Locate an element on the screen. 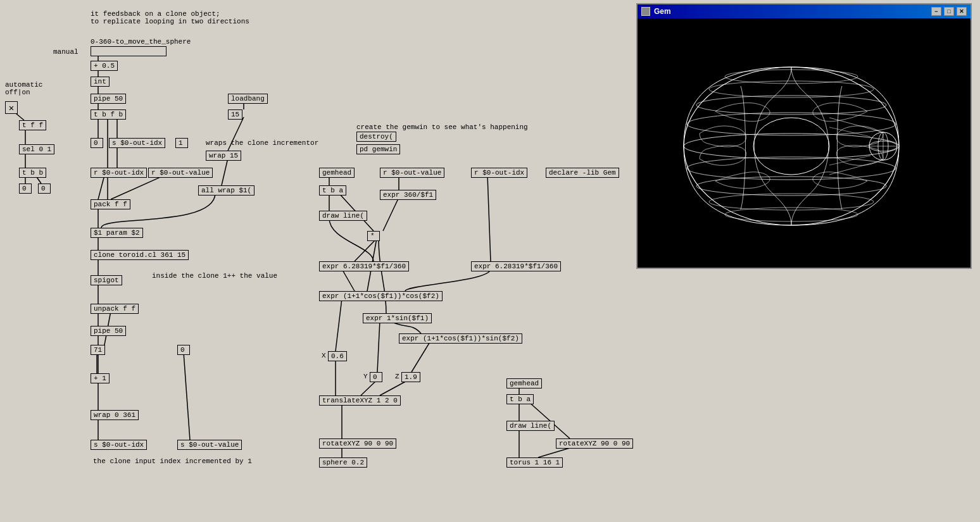 This screenshot has width=980, height=522. box-destroy: destroy( is located at coordinates (376, 137).